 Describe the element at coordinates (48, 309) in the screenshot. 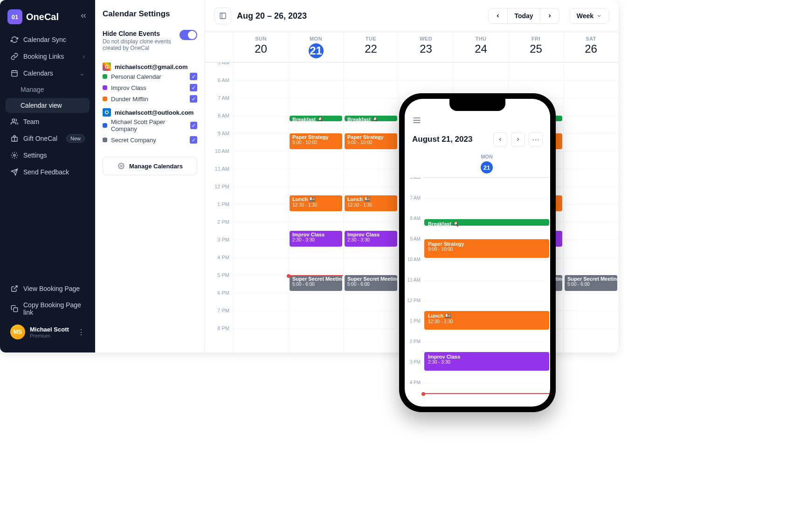

I see `footer-link: Copy Booking Page link` at that location.